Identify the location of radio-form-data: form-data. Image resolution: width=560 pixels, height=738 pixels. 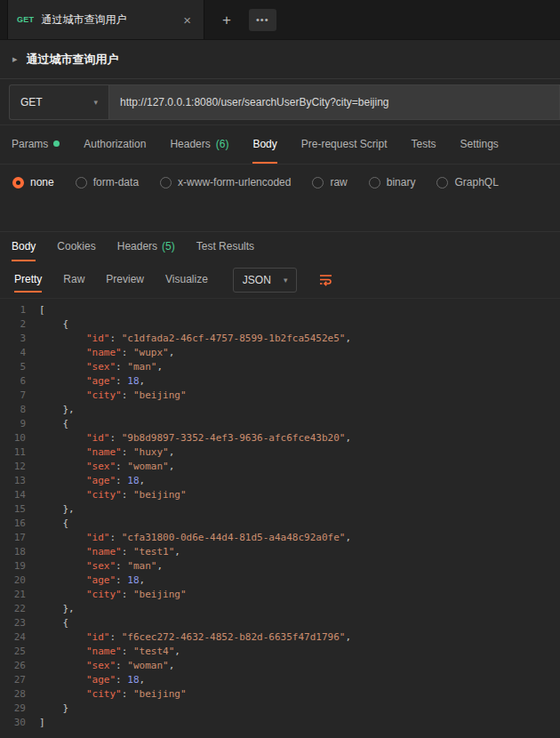
(107, 182).